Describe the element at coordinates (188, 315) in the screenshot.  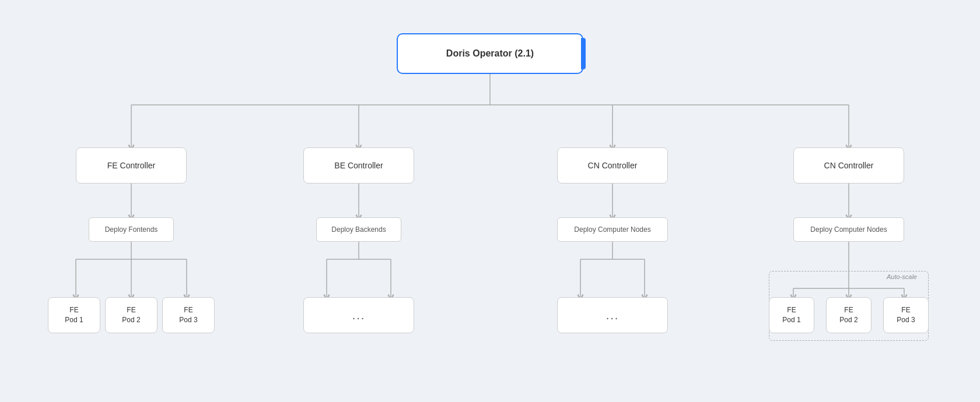
I see `fe-pod3-node: FEPod 3` at that location.